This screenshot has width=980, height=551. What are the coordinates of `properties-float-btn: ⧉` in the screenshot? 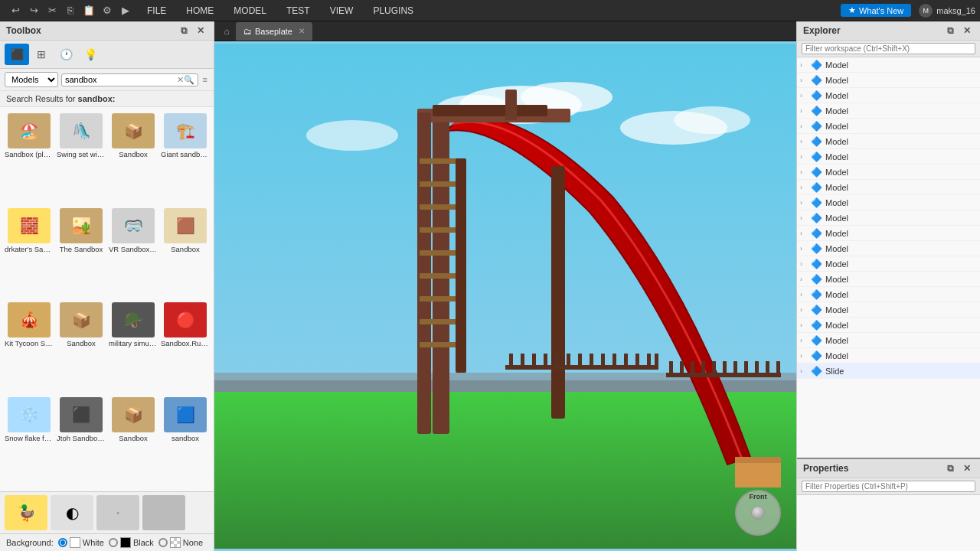 It's located at (951, 468).